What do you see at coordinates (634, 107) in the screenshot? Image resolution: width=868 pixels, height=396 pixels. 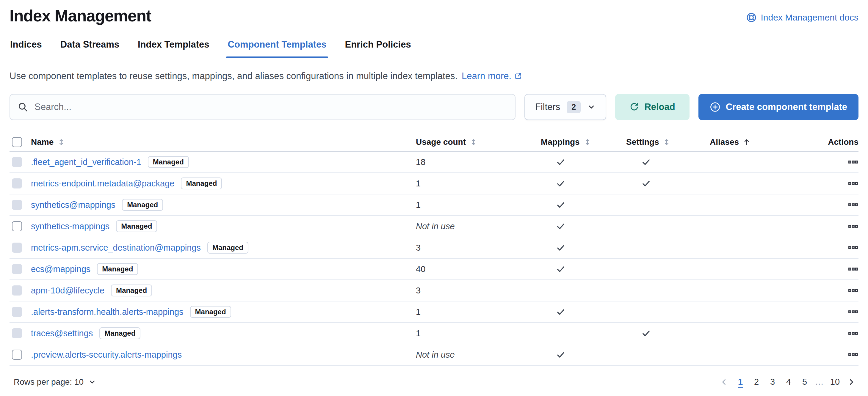 I see `refresh-icon` at bounding box center [634, 107].